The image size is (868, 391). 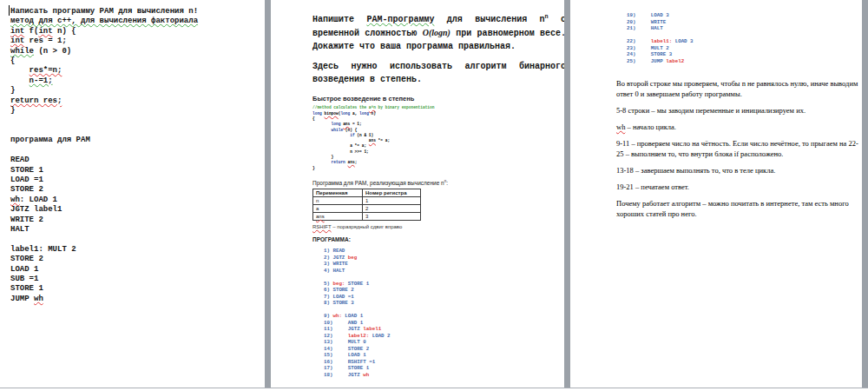 I want to click on text-segment: Написать программу РАМ для вычисления n!, so click(x=104, y=11).